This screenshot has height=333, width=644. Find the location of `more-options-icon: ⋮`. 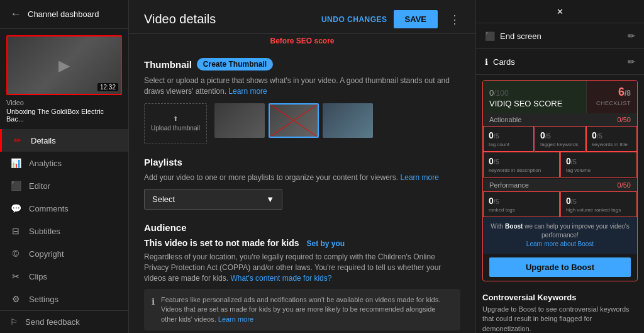

more-options-icon: ⋮ is located at coordinates (455, 20).